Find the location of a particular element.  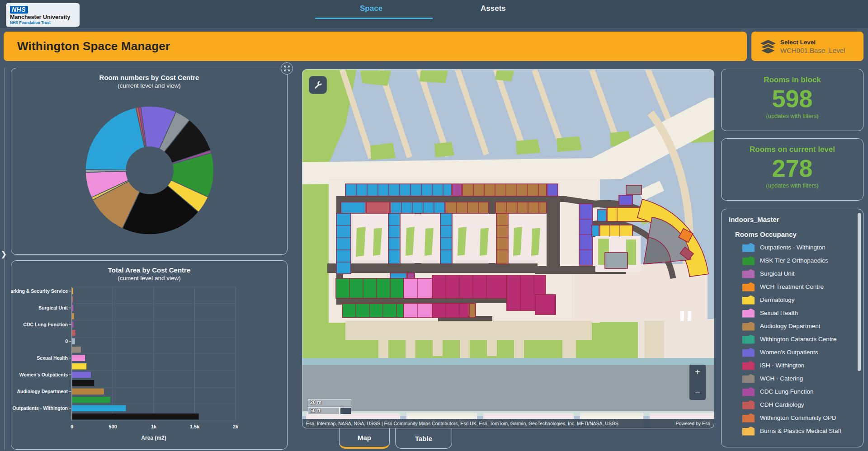

legend-item: ISH - Withington is located at coordinates (792, 365).